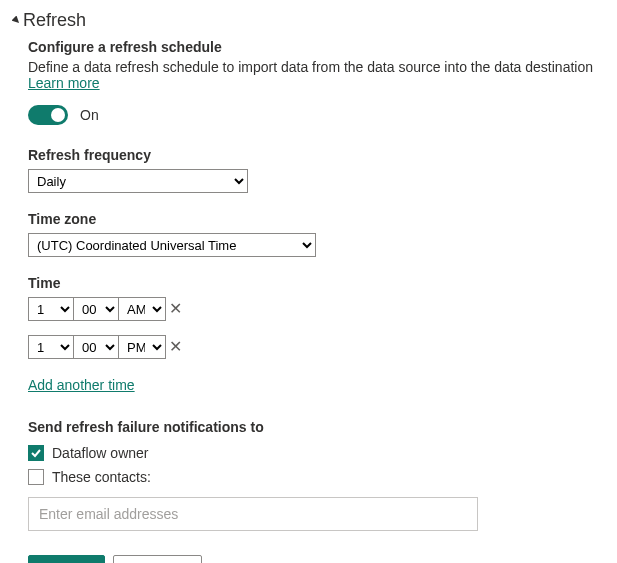 The image size is (617, 563). I want to click on contacts-checkbox, so click(36, 477).